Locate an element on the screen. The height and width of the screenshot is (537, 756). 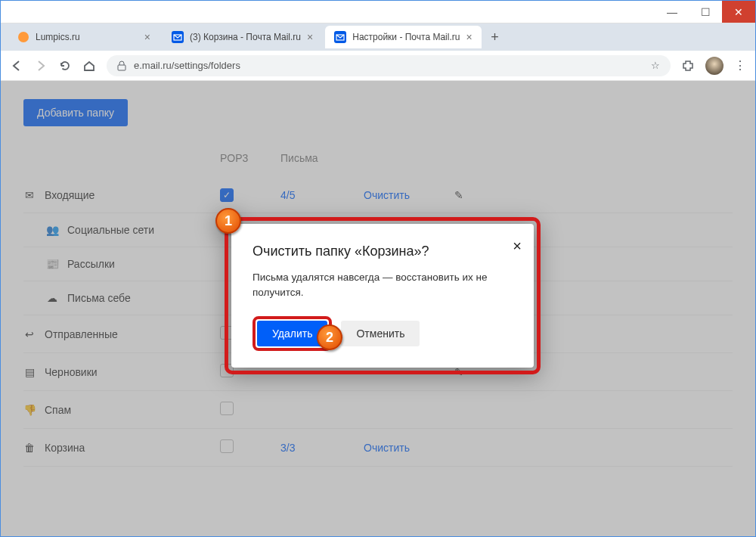
cancel-button: Отменить is located at coordinates (380, 334).